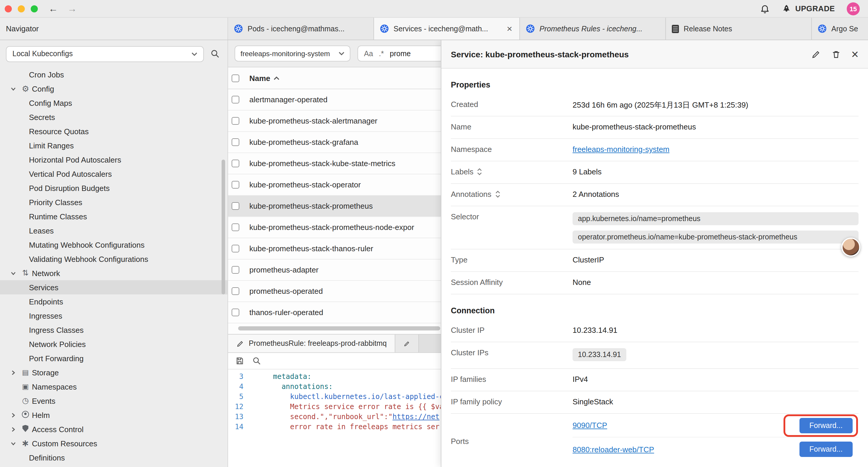 This screenshot has height=467, width=868. What do you see at coordinates (815, 9) in the screenshot?
I see `upgrade-label: UPGRADE` at bounding box center [815, 9].